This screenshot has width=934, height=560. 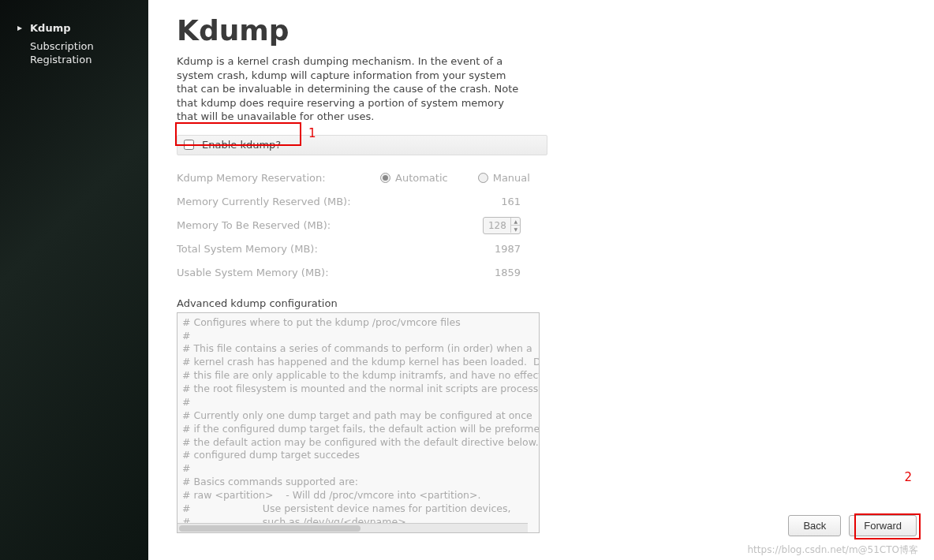 What do you see at coordinates (540, 273) in the screenshot?
I see `usable-memory-row: Usable System Memory (MB): 1859` at bounding box center [540, 273].